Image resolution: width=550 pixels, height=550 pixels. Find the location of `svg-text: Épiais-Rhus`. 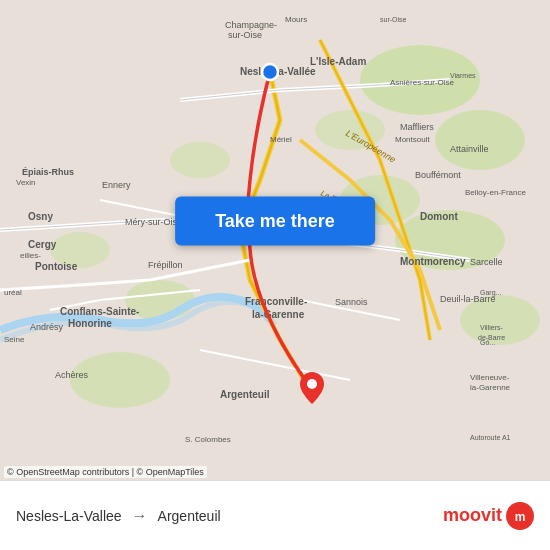

svg-text: Épiais-Rhus is located at coordinates (48, 172).